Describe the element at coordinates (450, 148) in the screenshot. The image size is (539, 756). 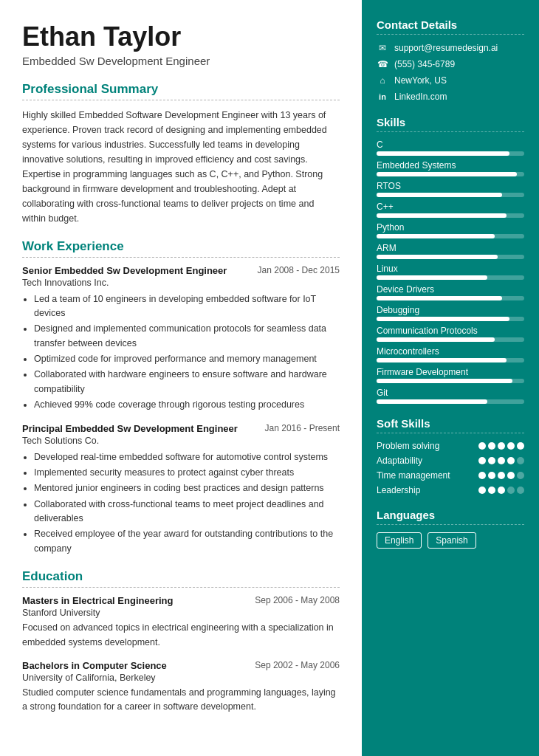
I see `skill-item: C` at that location.